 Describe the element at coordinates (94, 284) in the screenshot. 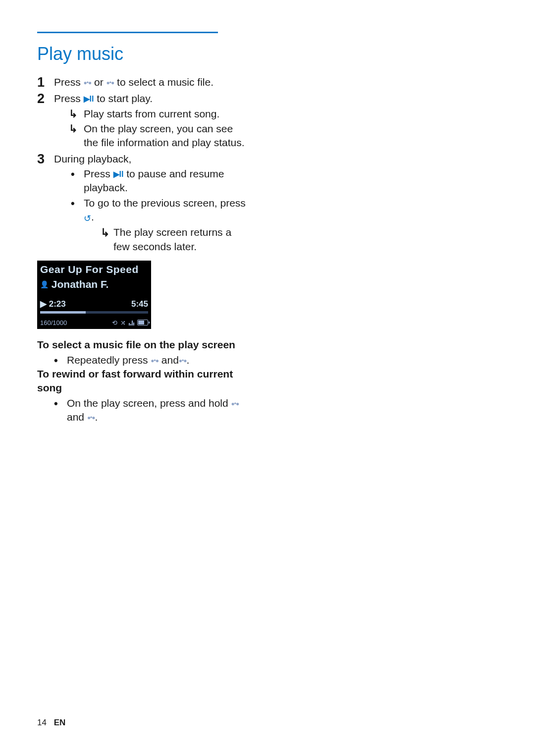

I see `song-artist: 👤 Jonathan F.` at that location.